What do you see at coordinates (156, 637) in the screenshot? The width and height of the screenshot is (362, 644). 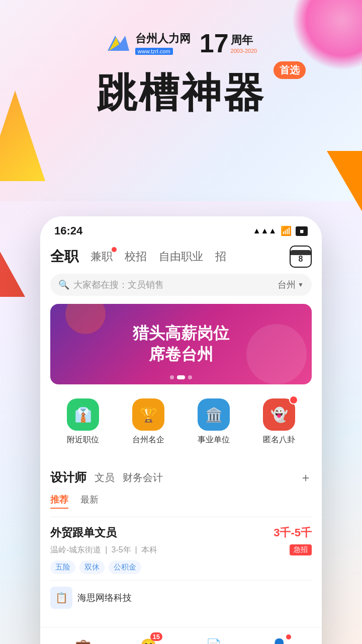 I see `messages-badge: 15` at bounding box center [156, 637].